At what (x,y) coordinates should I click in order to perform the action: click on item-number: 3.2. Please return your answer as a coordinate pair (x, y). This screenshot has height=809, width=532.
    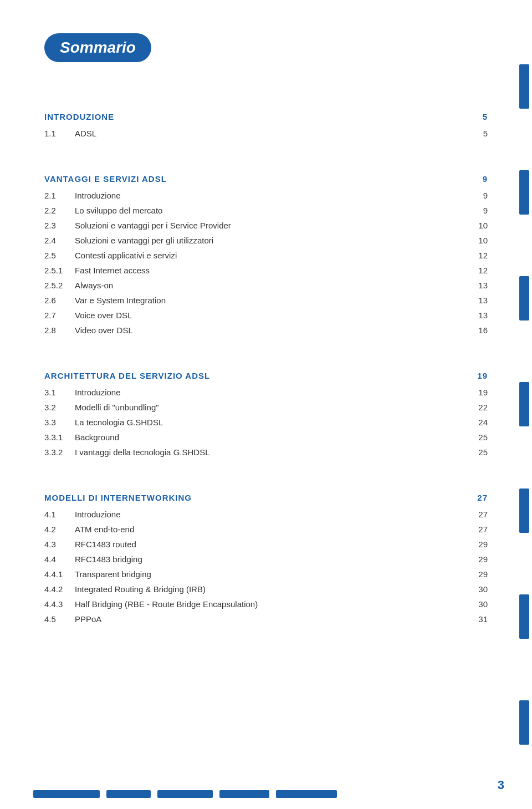
    Looking at the image, I should click on (60, 407).